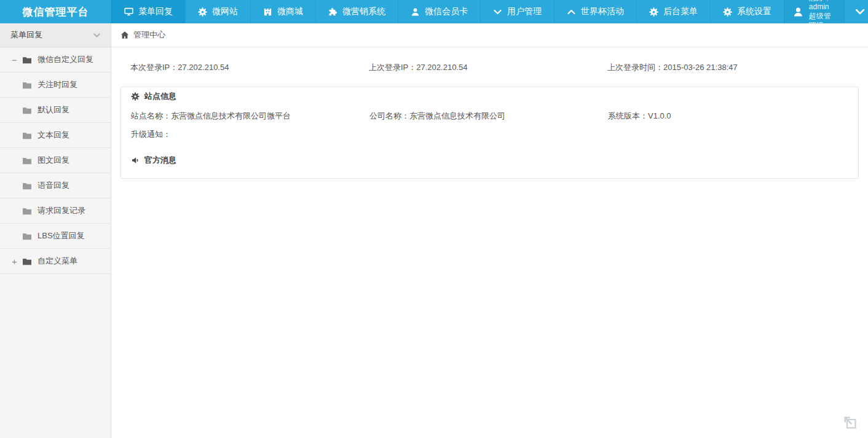  Describe the element at coordinates (441, 68) in the screenshot. I see `last-login-ip-value: 27.202.210.54` at that location.